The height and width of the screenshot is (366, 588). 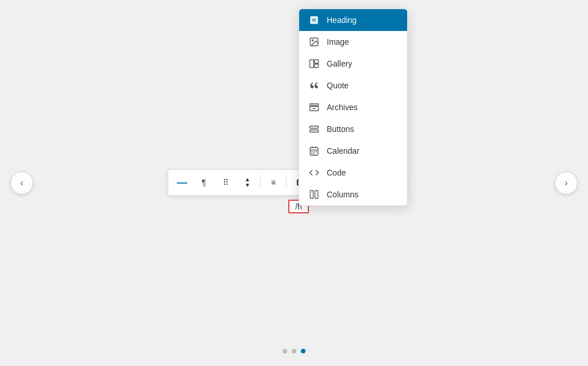 What do you see at coordinates (294, 351) in the screenshot?
I see `pagination-dots` at bounding box center [294, 351].